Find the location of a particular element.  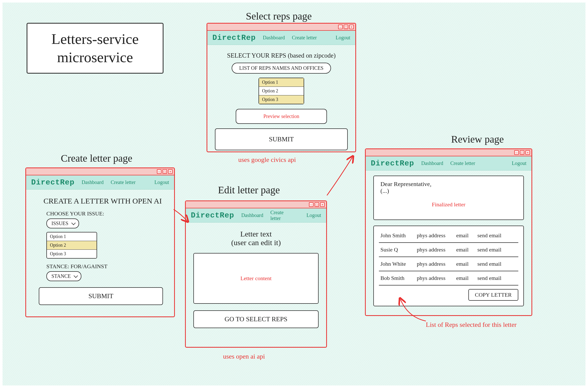

rep-name: Bob Smith is located at coordinates (398, 278).